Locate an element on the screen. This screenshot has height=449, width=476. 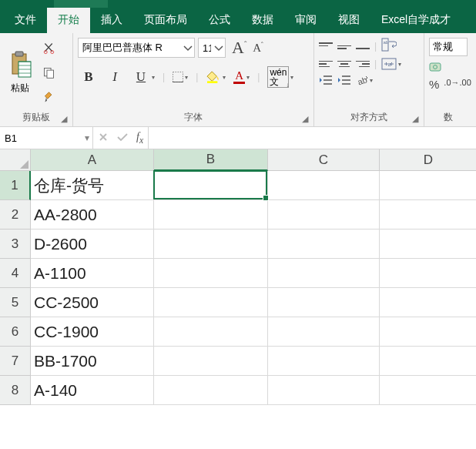
align-center-button is located at coordinates (344, 64).